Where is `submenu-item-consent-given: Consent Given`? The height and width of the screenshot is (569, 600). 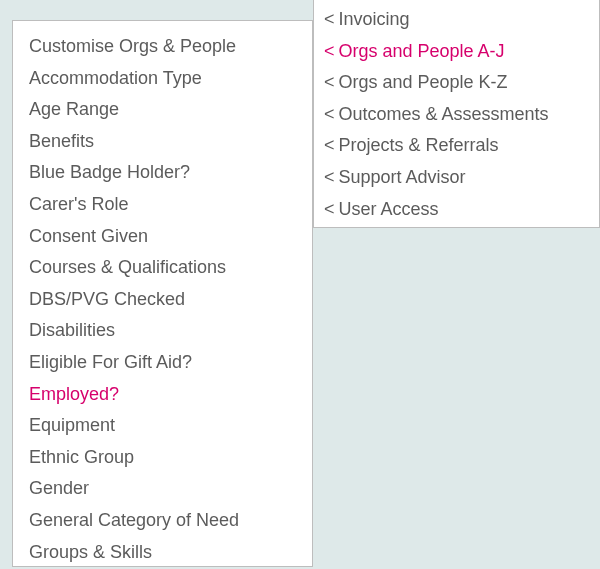
submenu-item-consent-given: Consent Given is located at coordinates (162, 237).